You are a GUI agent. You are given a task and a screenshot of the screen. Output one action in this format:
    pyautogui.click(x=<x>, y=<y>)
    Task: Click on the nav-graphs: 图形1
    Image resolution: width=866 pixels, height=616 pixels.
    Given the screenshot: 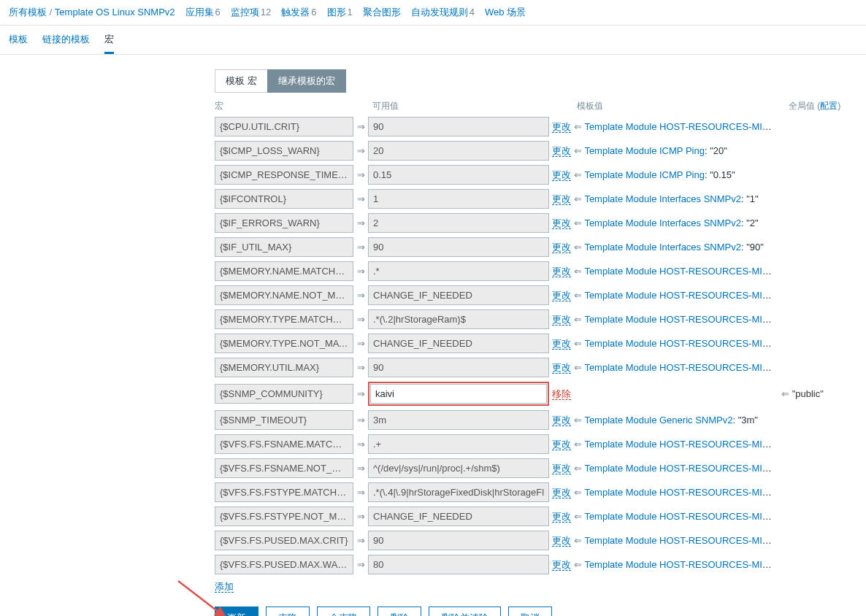 What is the action you would take?
    pyautogui.click(x=340, y=12)
    